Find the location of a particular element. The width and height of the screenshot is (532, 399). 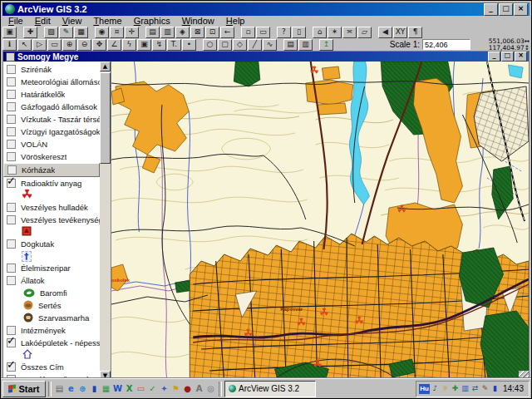

draw-polyline-tool: ∿ is located at coordinates (269, 45).